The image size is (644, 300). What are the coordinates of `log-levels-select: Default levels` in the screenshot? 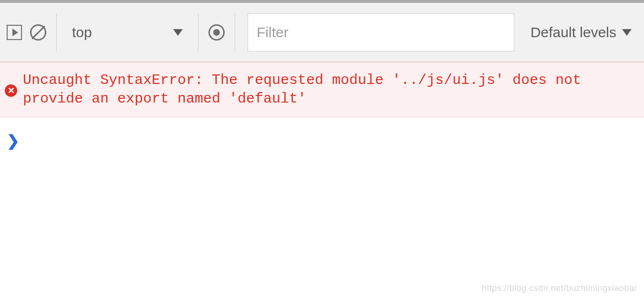 It's located at (581, 32).